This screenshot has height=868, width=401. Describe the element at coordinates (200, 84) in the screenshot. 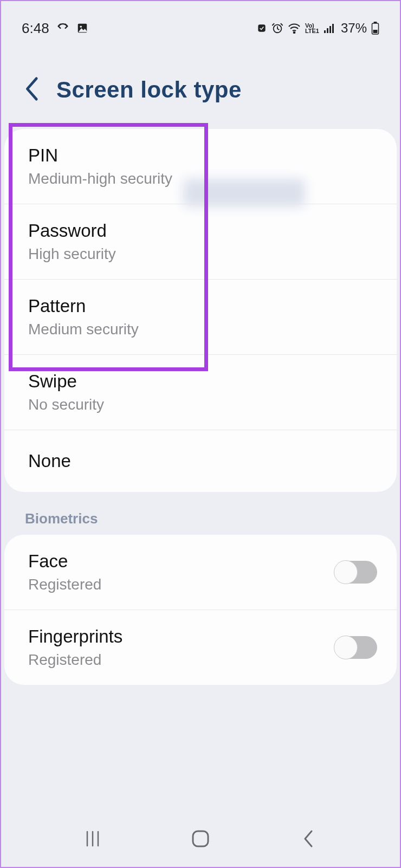

I see `page-header: Screen lock type` at that location.